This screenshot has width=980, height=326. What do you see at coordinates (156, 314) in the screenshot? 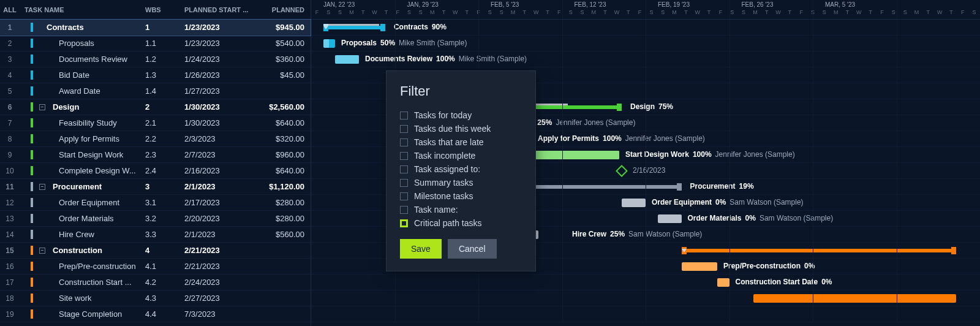
I see `table-row: 19Stage Completion4.47/3/2023` at bounding box center [156, 314].